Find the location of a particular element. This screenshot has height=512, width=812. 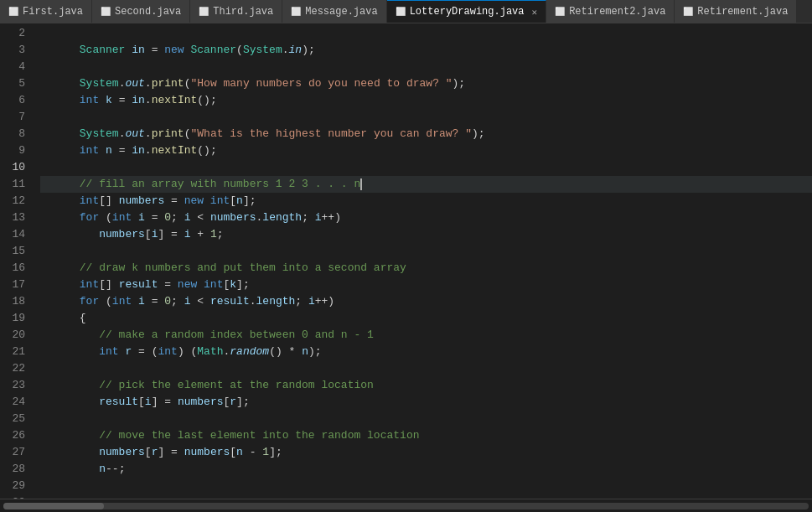

code-line-15: // draw k numbers and put them into a se… is located at coordinates (426, 268).